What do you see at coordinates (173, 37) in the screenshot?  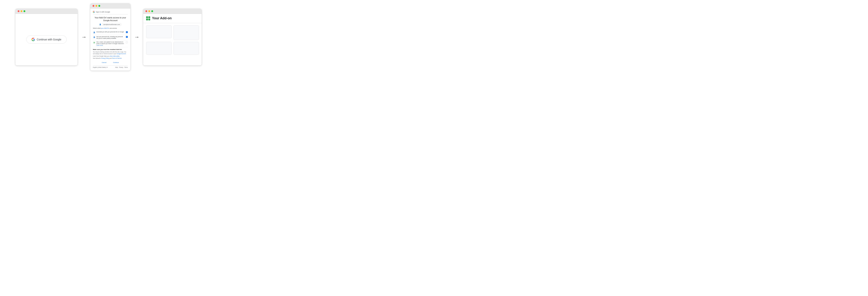 I see `browser-window-3: Your Add-on` at bounding box center [173, 37].